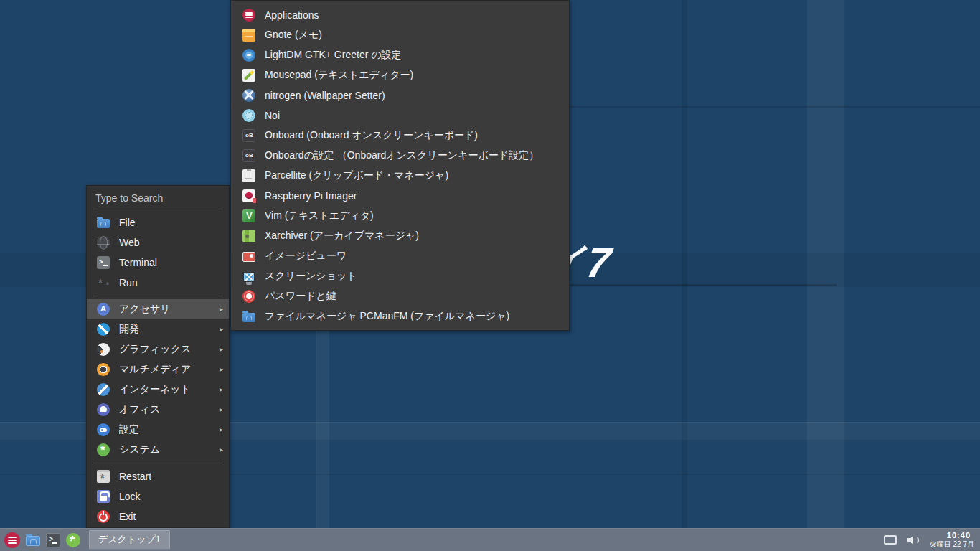  What do you see at coordinates (128, 222) in the screenshot?
I see `menu-item-label: File` at bounding box center [128, 222].